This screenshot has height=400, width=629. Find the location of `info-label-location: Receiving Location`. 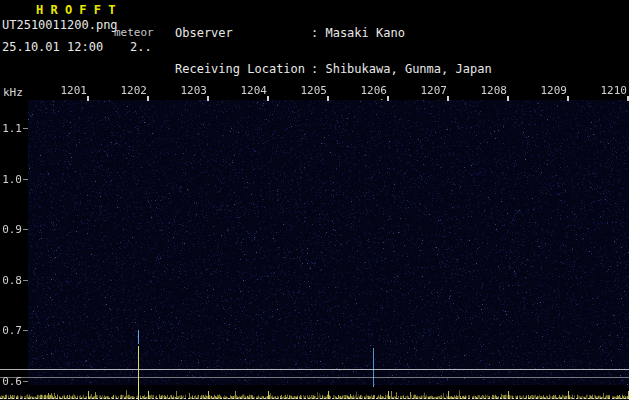

info-label-location: Receiving Location is located at coordinates (243, 69).